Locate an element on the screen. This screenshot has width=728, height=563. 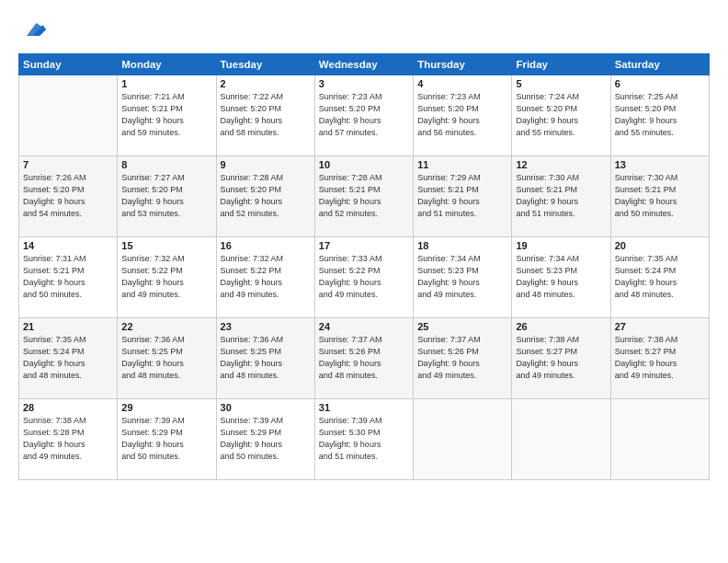
day-number: 3 is located at coordinates (364, 84).